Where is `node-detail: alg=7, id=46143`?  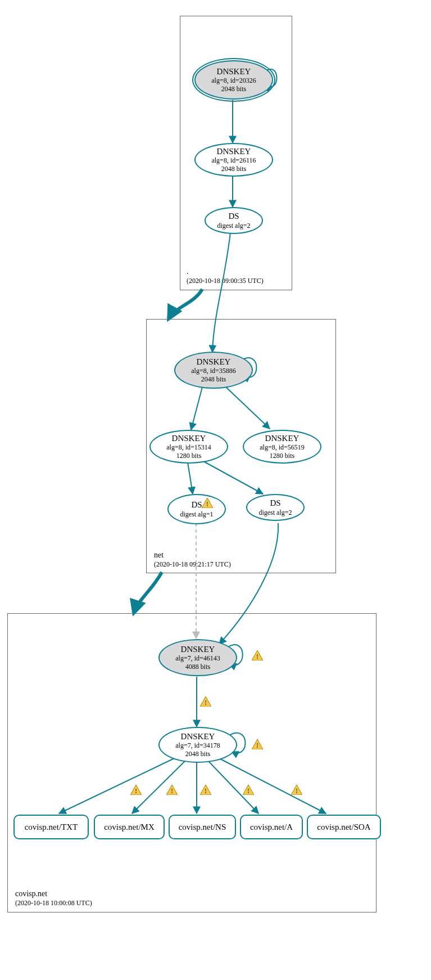
node-detail: alg=7, id=46143 is located at coordinates (198, 658).